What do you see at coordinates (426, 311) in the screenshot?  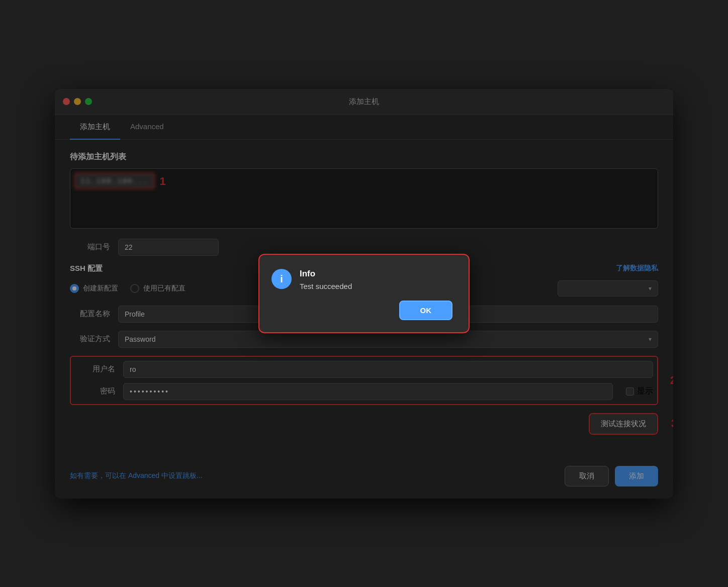 I see `dialog-ok-button: OK` at bounding box center [426, 311].